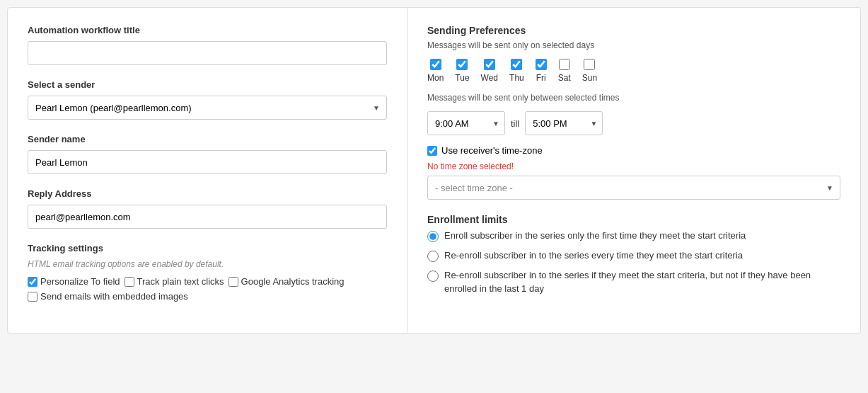  Describe the element at coordinates (207, 139) in the screenshot. I see `sender-name-label: Sender name` at that location.